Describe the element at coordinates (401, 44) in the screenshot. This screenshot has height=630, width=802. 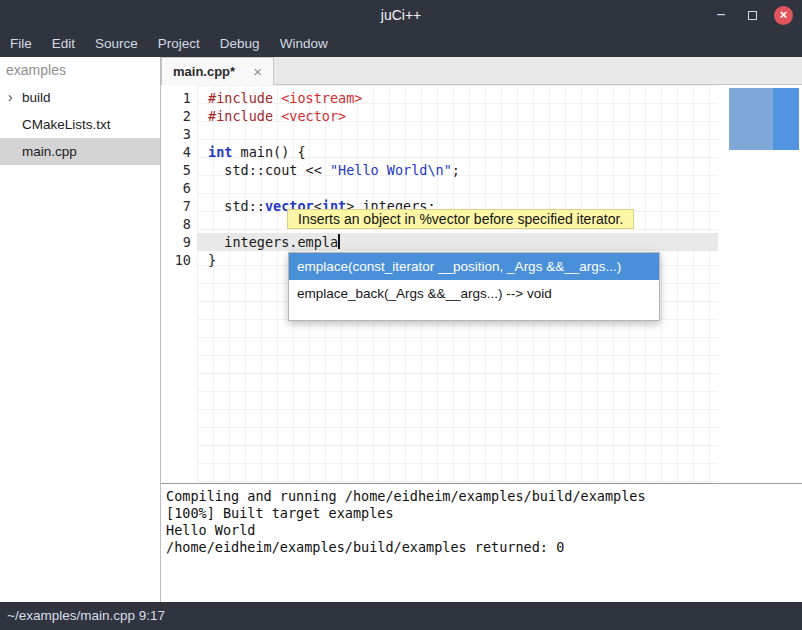
I see `menubar: File Edit Source Project Debug Window` at that location.